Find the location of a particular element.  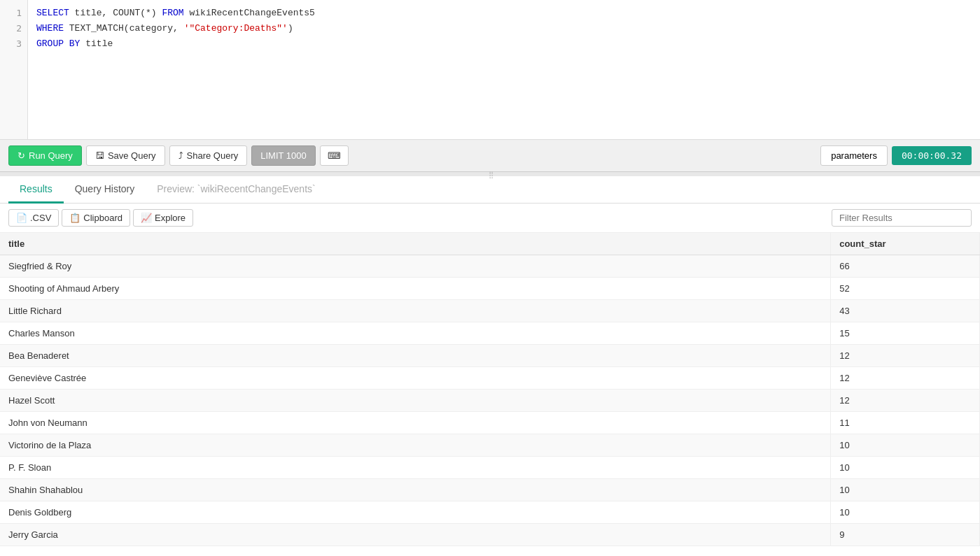

limit-label: LIMIT 1000 is located at coordinates (284, 155).